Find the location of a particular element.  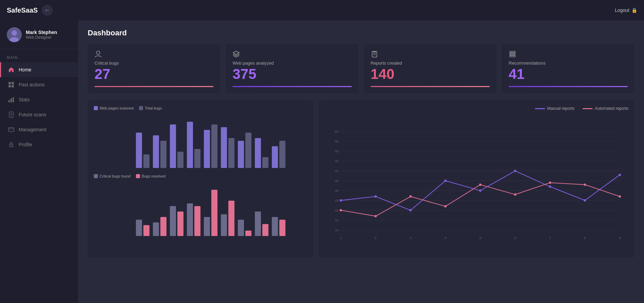

svg-text: 30 is located at coordinates (336, 191).